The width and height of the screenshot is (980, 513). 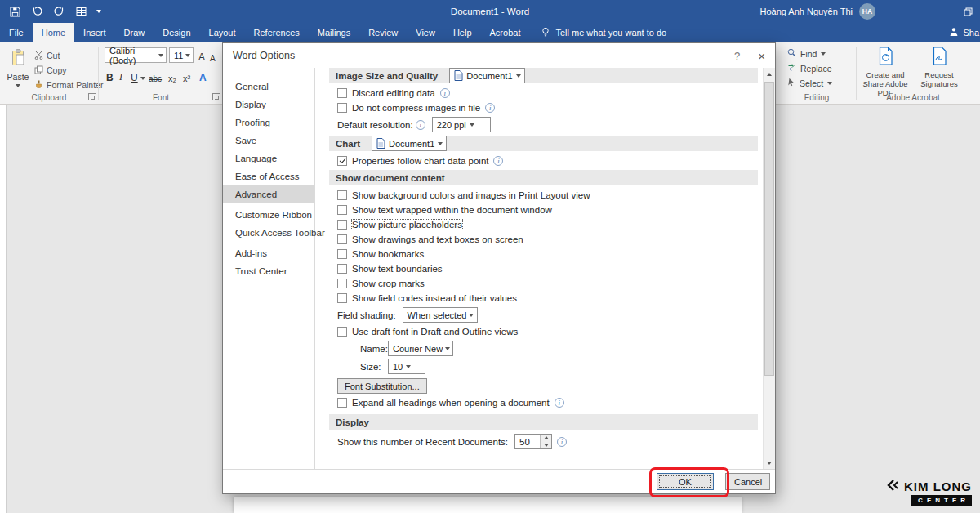 I want to click on bold-button: B, so click(x=109, y=76).